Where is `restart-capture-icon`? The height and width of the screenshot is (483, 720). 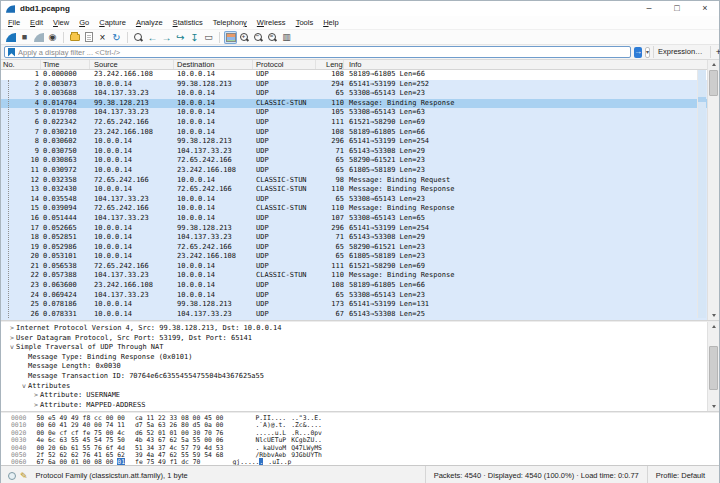
restart-capture-icon is located at coordinates (38, 38).